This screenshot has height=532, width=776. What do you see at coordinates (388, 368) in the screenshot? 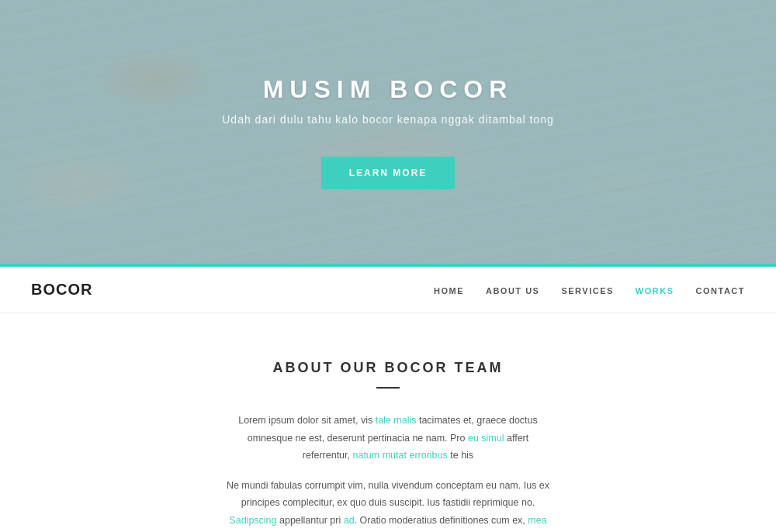
I see `about-title: ABOUT OUR BOCOR TEAM` at bounding box center [388, 368].